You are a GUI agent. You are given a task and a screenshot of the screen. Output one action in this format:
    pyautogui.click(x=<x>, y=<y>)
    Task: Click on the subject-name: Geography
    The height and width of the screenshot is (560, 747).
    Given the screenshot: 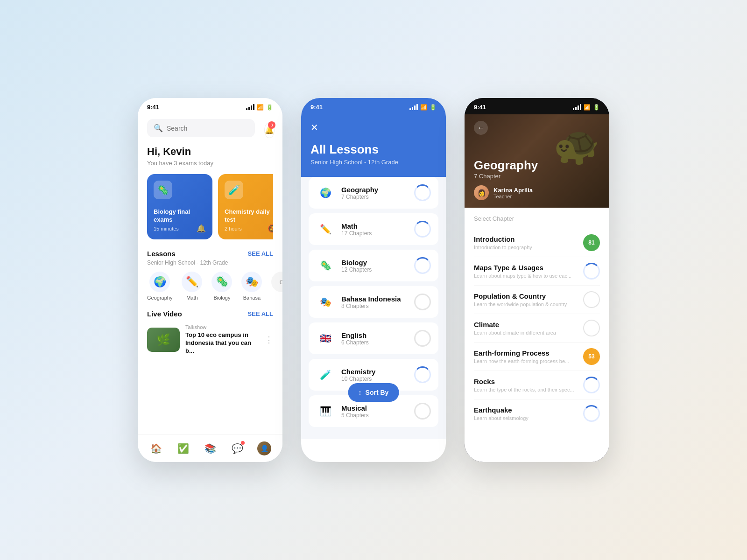 What is the action you would take?
    pyautogui.click(x=537, y=165)
    